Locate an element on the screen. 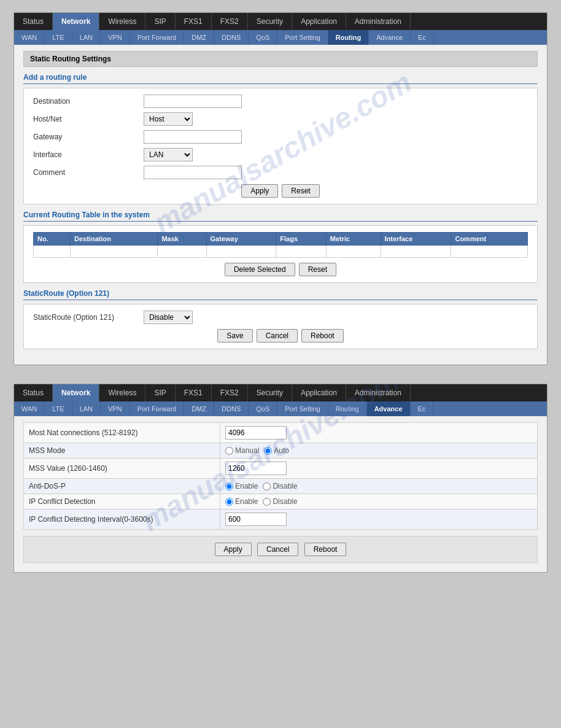  sub-routing: Routing is located at coordinates (349, 37).